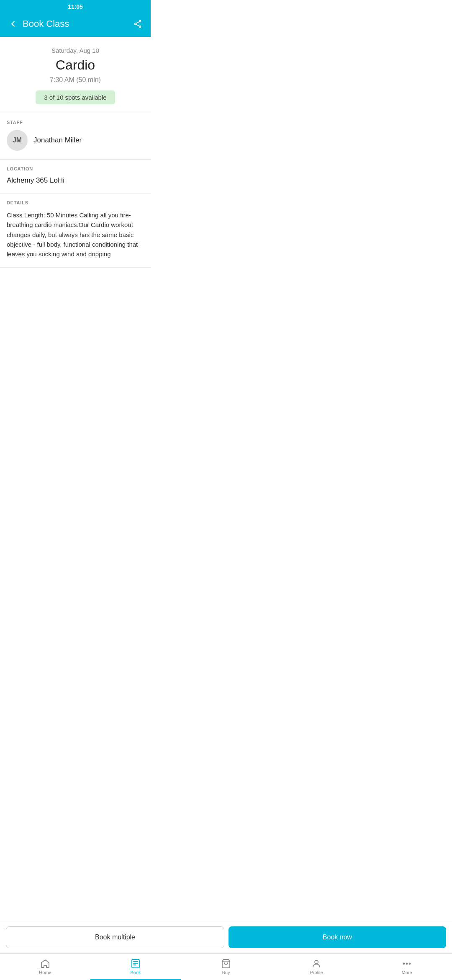 The width and height of the screenshot is (452, 980). What do you see at coordinates (75, 122) in the screenshot?
I see `staff-label: STAFF` at bounding box center [75, 122].